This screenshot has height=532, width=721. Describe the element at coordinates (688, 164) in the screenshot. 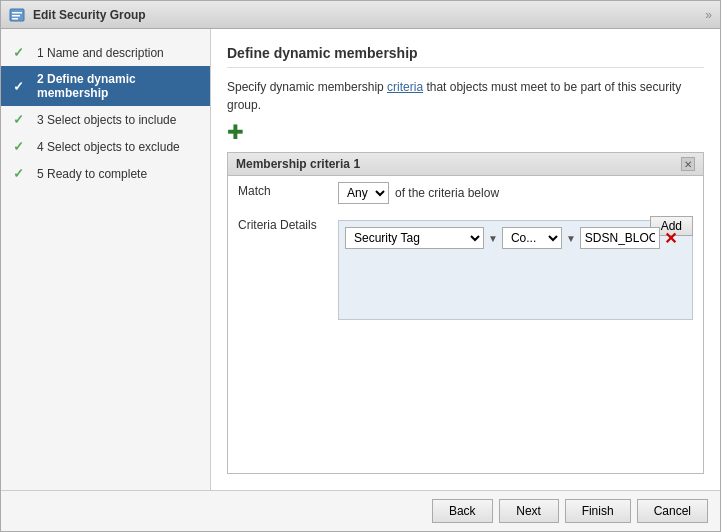

I see `criteria-close-button: ✕` at that location.